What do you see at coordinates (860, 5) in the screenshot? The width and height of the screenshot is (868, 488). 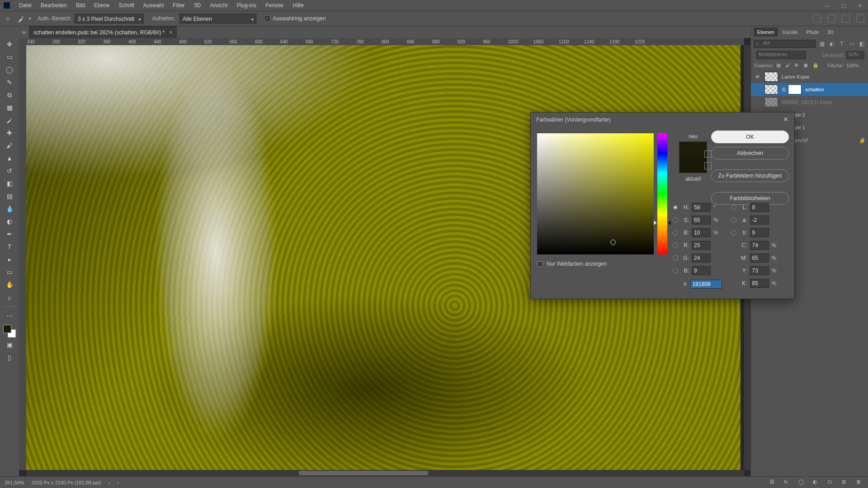 I see `close-window-button: ✕` at bounding box center [860, 5].